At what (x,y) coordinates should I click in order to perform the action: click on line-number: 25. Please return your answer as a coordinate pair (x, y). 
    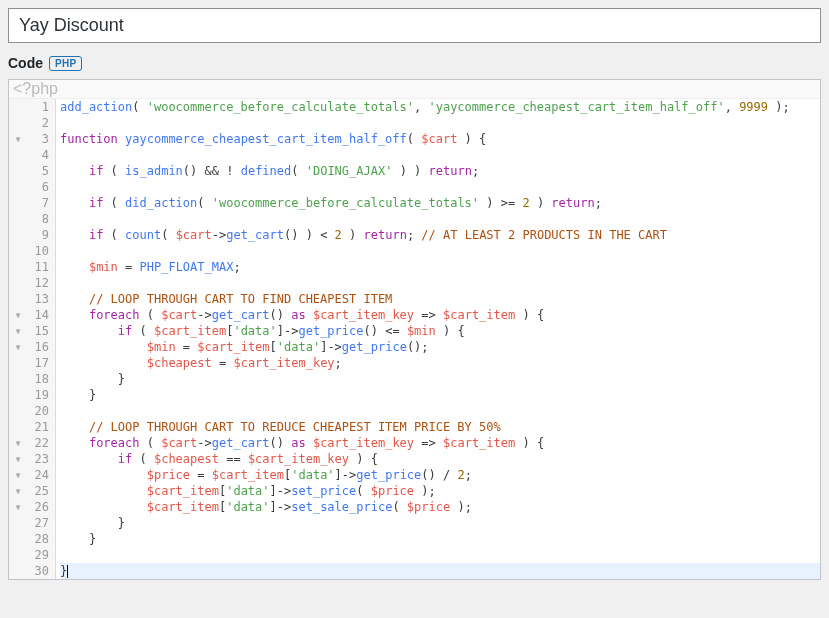
    Looking at the image, I should click on (41, 491).